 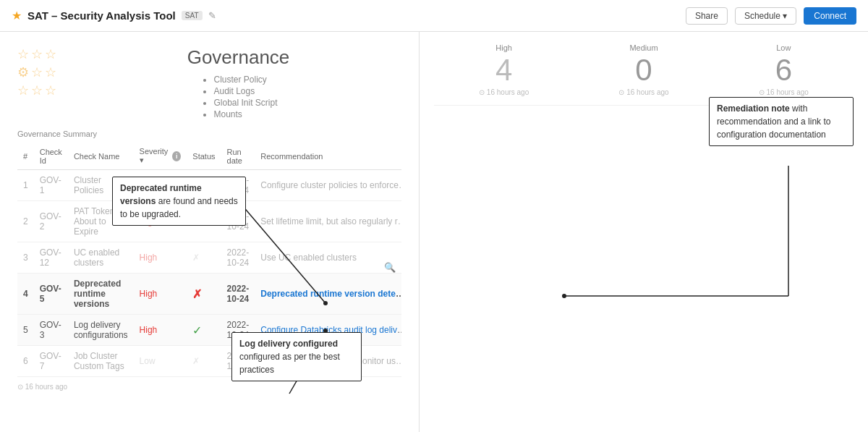 What do you see at coordinates (503, 93) in the screenshot?
I see `stat-high-time: ⊙ 16 hours ago` at bounding box center [503, 93].